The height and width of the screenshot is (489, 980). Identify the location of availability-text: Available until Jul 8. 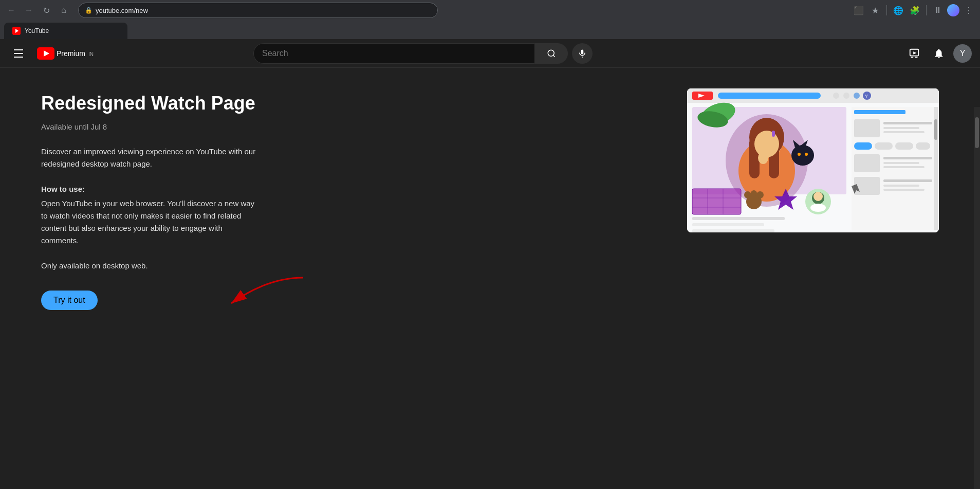
(231, 126).